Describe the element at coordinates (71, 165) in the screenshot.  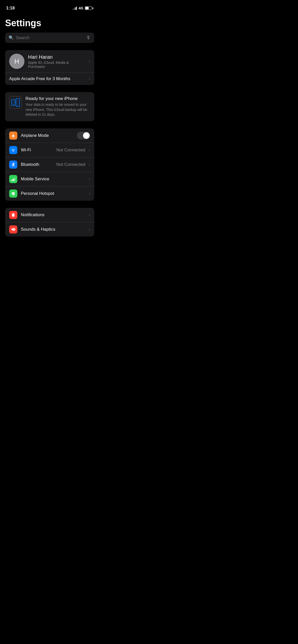
I see `bluetooth-value: Not Connected` at that location.